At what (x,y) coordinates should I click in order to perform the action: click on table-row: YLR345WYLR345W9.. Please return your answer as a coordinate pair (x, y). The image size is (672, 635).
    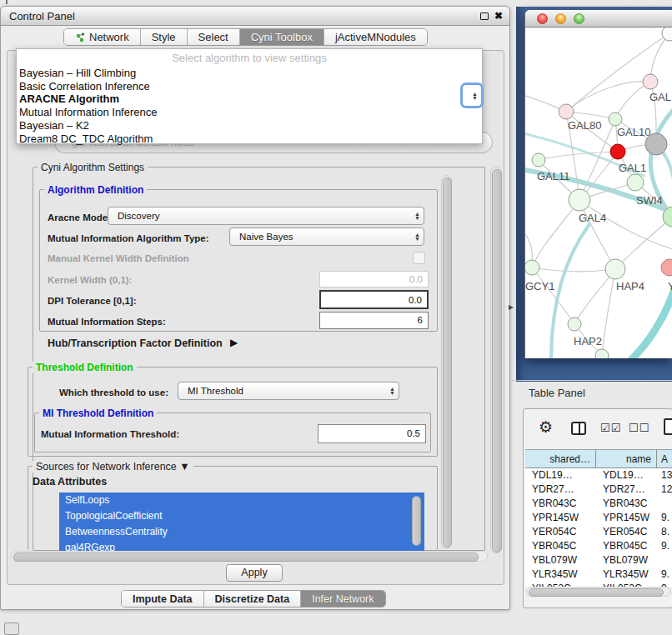
    Looking at the image, I should click on (599, 575).